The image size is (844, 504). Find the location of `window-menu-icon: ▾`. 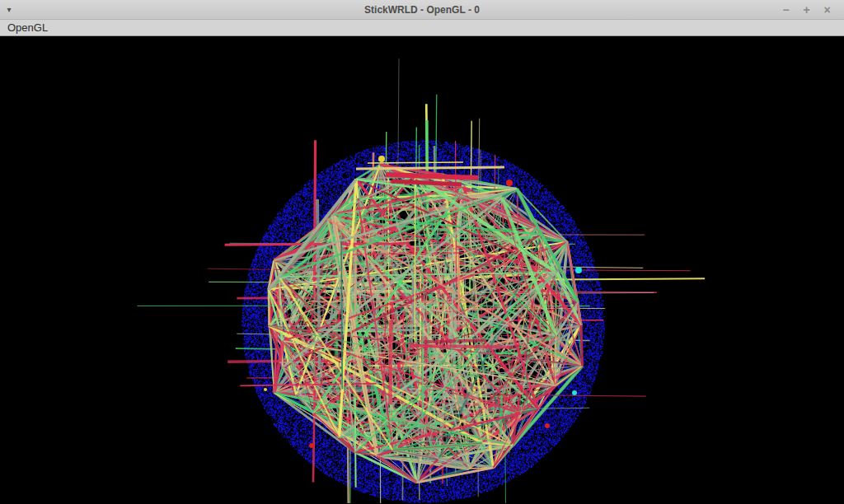

window-menu-icon: ▾ is located at coordinates (9, 10).